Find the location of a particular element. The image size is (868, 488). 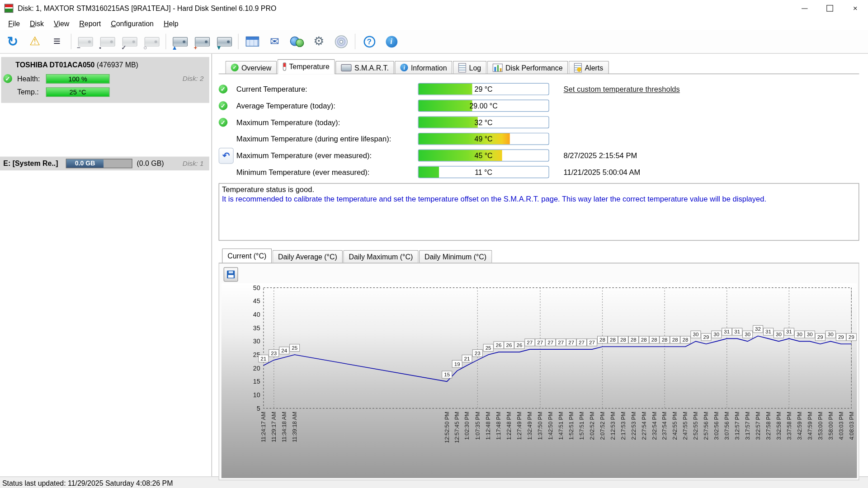

svg-text: 31 is located at coordinates (727, 332).